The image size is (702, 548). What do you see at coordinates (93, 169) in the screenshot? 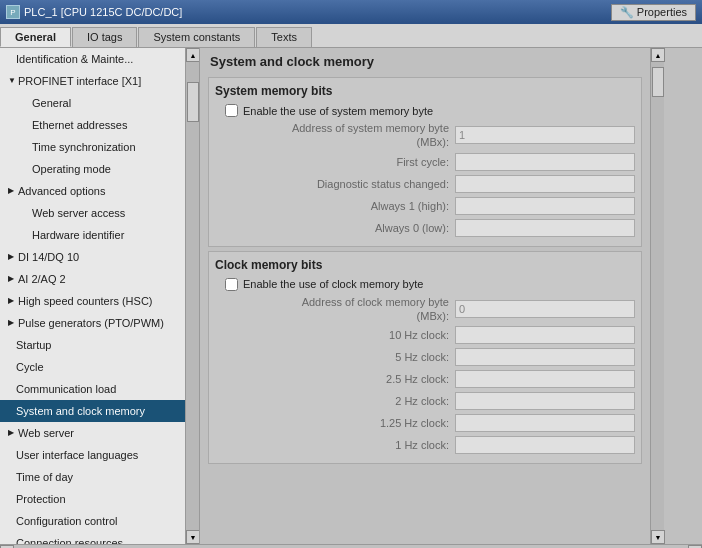
I see `sidebar-item-operating: Operating mode` at bounding box center [93, 169].